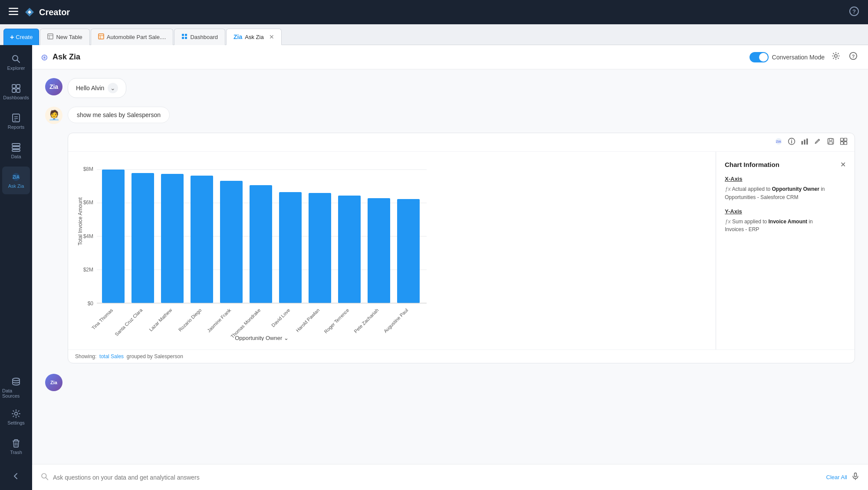 This screenshot has width=868, height=490. I want to click on x-axis-func-icon: ƒx, so click(728, 189).